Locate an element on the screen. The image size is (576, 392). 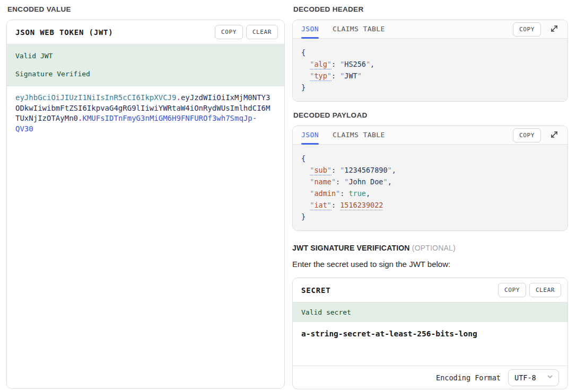
secret-card-header: SECRET COPY CLEAR is located at coordinates (430, 290).